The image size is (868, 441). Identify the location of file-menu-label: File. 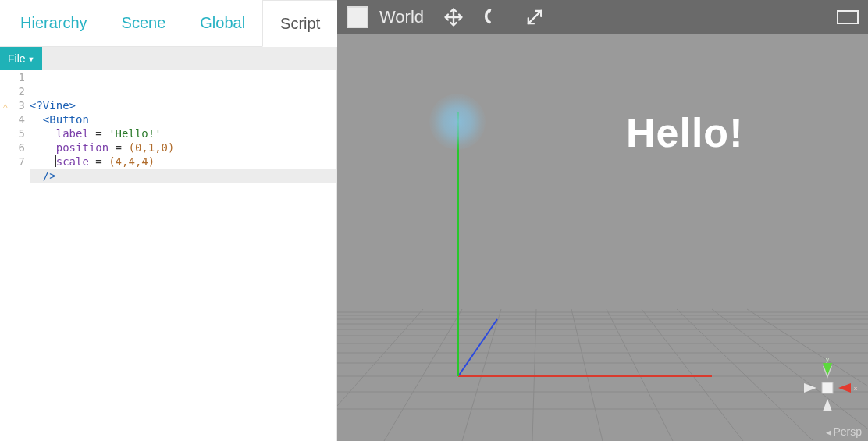
(17, 59).